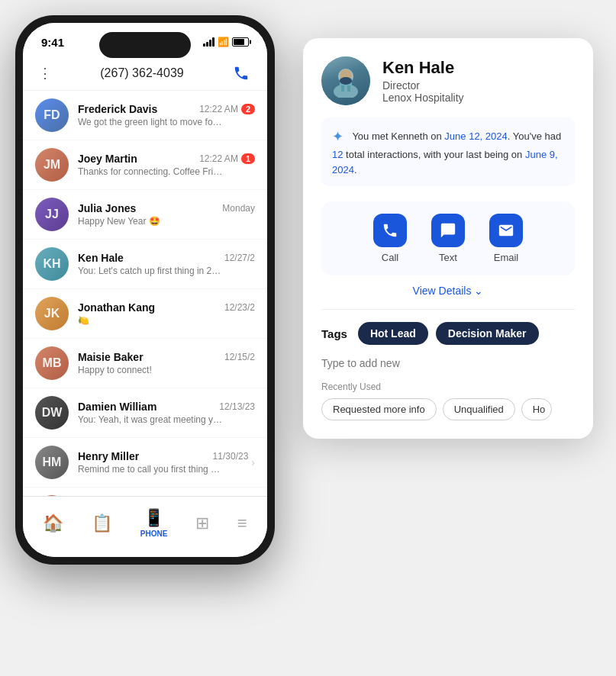 The width and height of the screenshot is (616, 676). I want to click on profile-company: Lenox Hospitality, so click(423, 98).